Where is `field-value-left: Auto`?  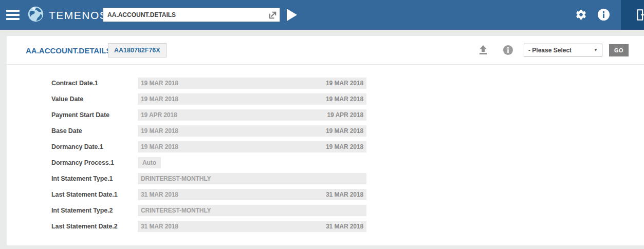
field-value-left: Auto is located at coordinates (149, 163).